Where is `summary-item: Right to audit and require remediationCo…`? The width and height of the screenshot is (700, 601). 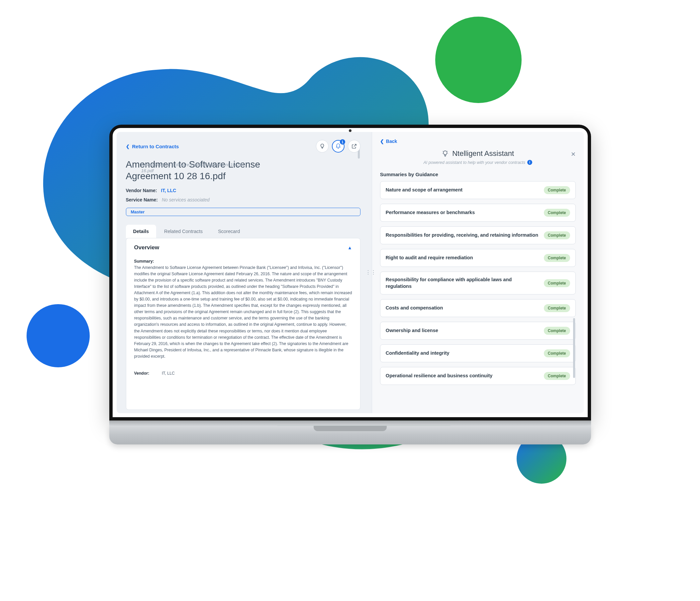 summary-item: Right to audit and require remediationCo… is located at coordinates (478, 258).